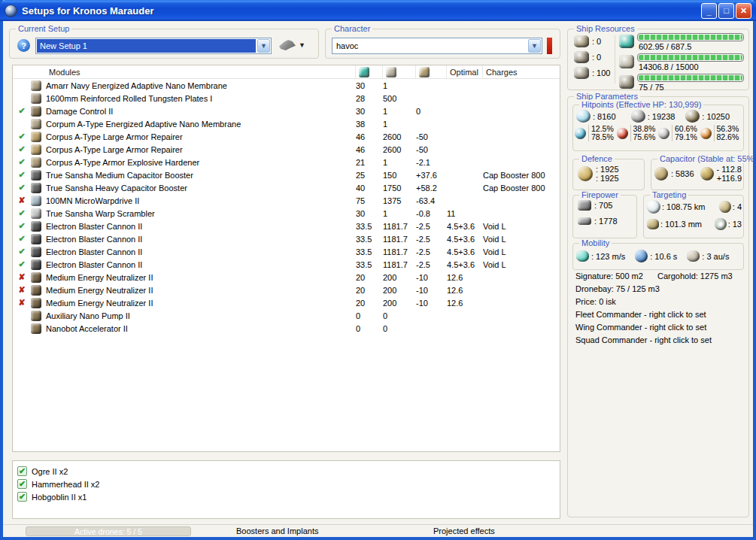 The width and height of the screenshot is (756, 540). I want to click on close-button: ✕, so click(743, 11).